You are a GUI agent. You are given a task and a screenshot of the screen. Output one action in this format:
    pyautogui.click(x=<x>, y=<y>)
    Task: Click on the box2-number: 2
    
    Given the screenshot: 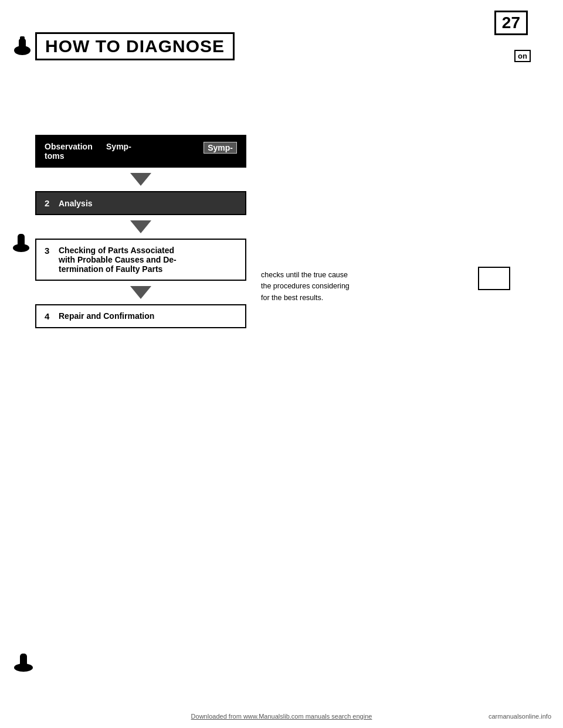 What is the action you would take?
    pyautogui.click(x=49, y=203)
    